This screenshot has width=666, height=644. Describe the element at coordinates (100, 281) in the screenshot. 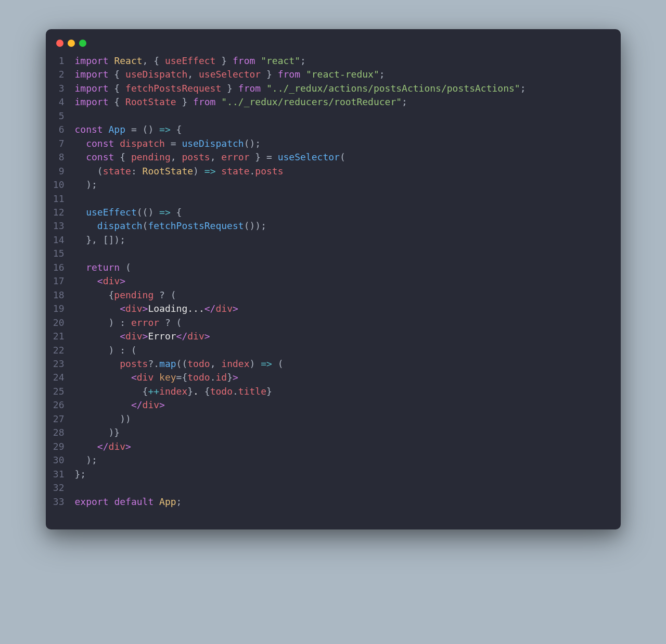

I see `line-content: <div>` at that location.